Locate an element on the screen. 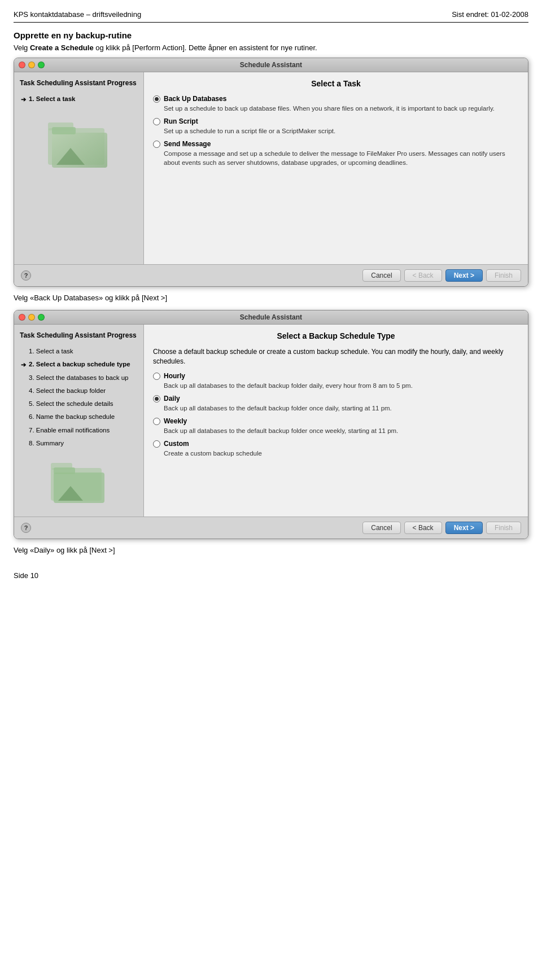 The image size is (542, 980). radio-daily is located at coordinates (157, 399).